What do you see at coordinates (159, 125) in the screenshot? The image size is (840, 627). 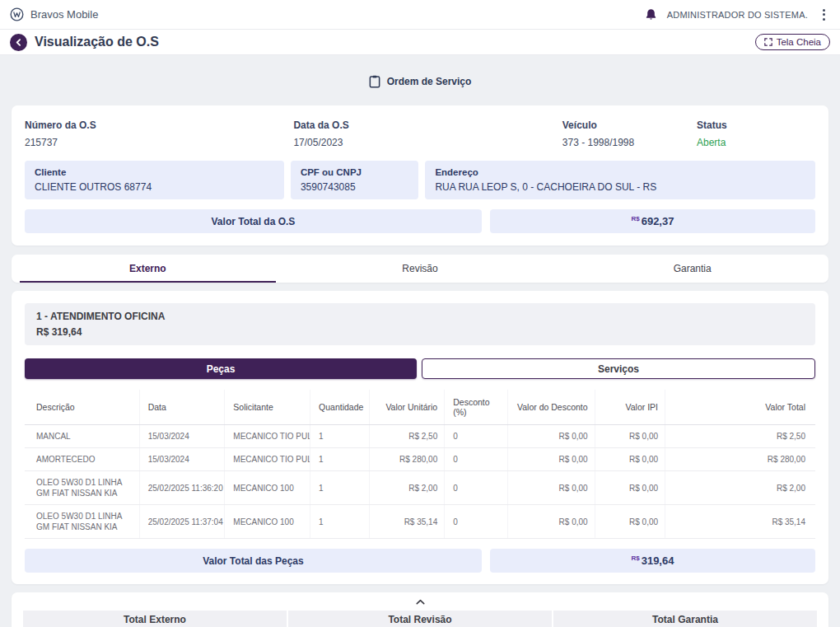 I see `field-numero-label: Número da O.S` at bounding box center [159, 125].